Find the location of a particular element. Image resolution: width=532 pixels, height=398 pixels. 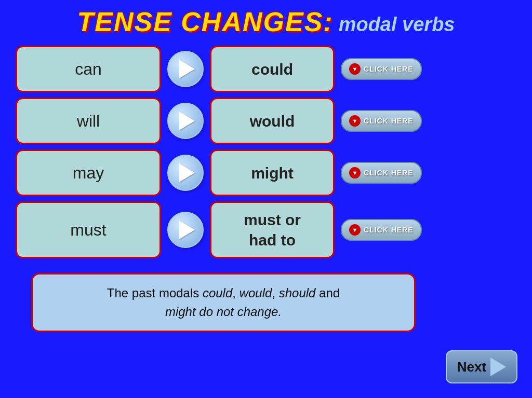

next-label: Next is located at coordinates (472, 367).